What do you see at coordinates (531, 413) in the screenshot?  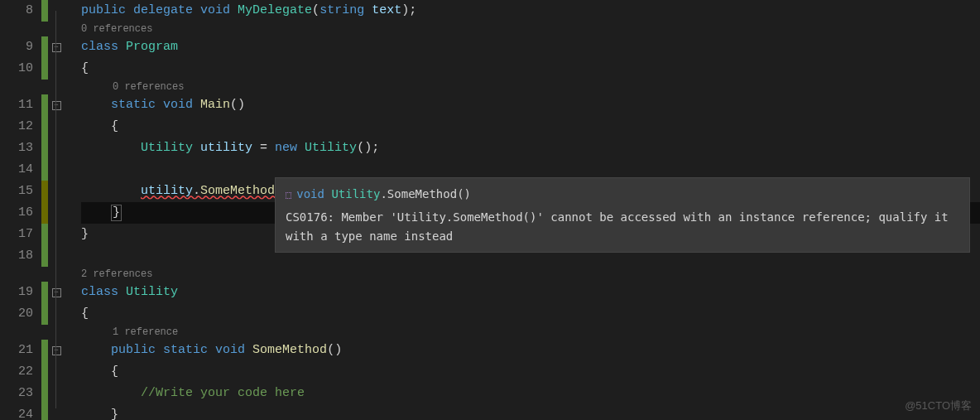 I see `code-line: }` at bounding box center [531, 413].